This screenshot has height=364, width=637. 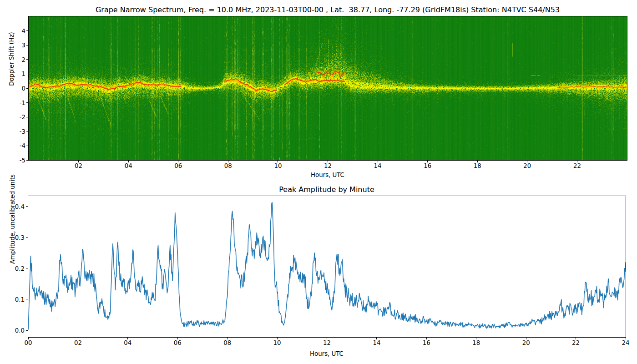 What do you see at coordinates (18, 46) in the screenshot?
I see `spec-ytick-label: 3` at bounding box center [18, 46].